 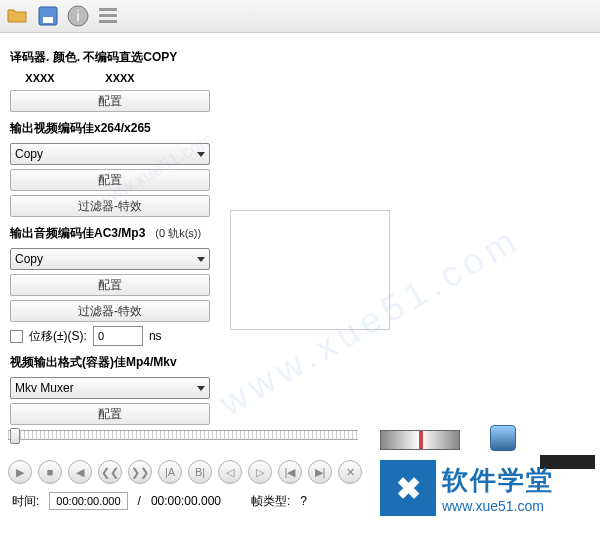 I want to click on first-frame-button: |◀, so click(x=290, y=472).